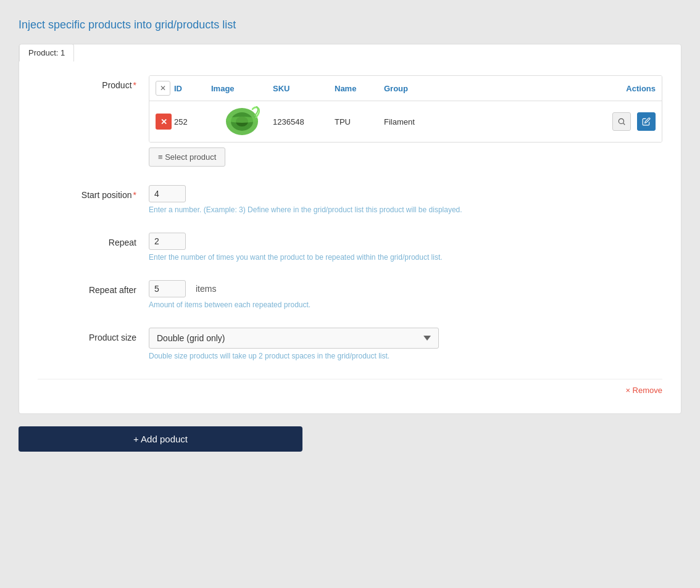 The image size is (700, 588). What do you see at coordinates (406, 257) in the screenshot?
I see `repeat-hint: Enter the number of times you want the p…` at bounding box center [406, 257].